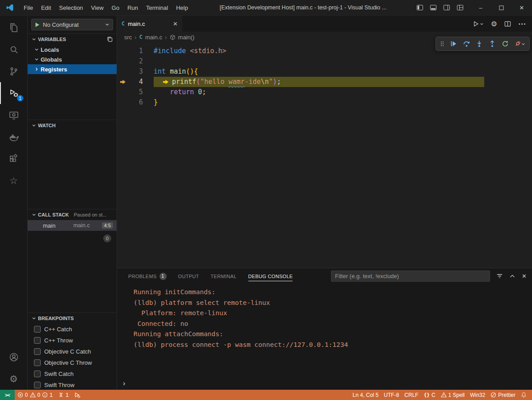 This screenshot has width=532, height=400. What do you see at coordinates (72, 215) in the screenshot?
I see `call-stack-header: CALL STACK Paused on st...` at bounding box center [72, 215].